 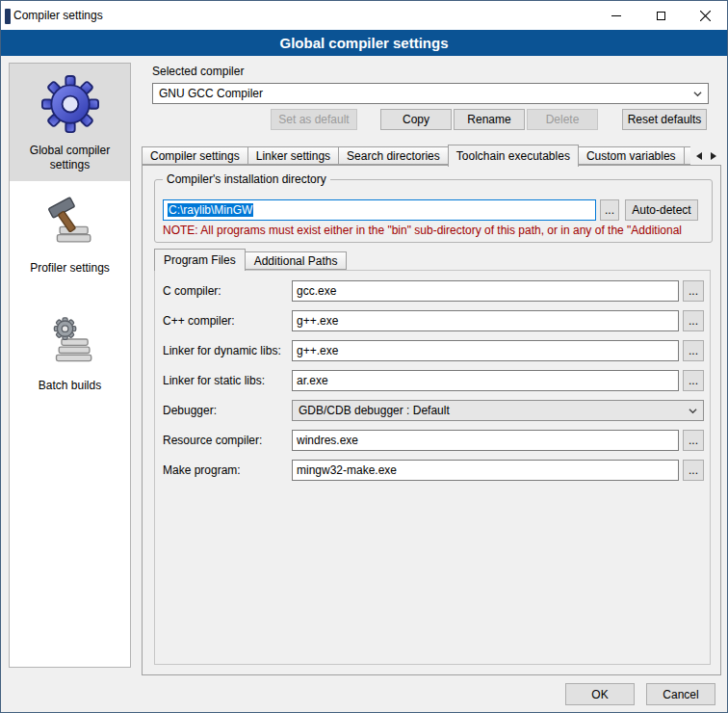 I want to click on linker-static-browse-button: ..., so click(x=693, y=381).